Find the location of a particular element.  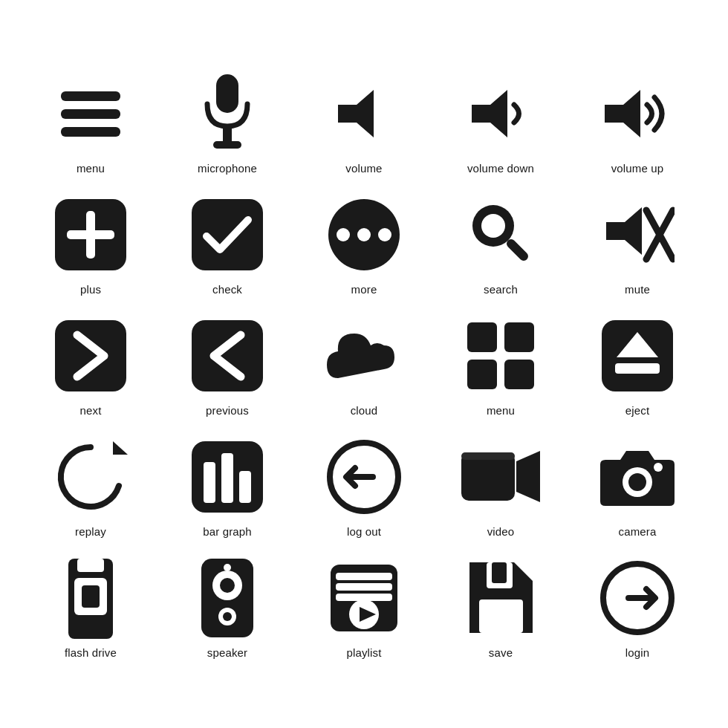

eject-cell: eject is located at coordinates (637, 364).